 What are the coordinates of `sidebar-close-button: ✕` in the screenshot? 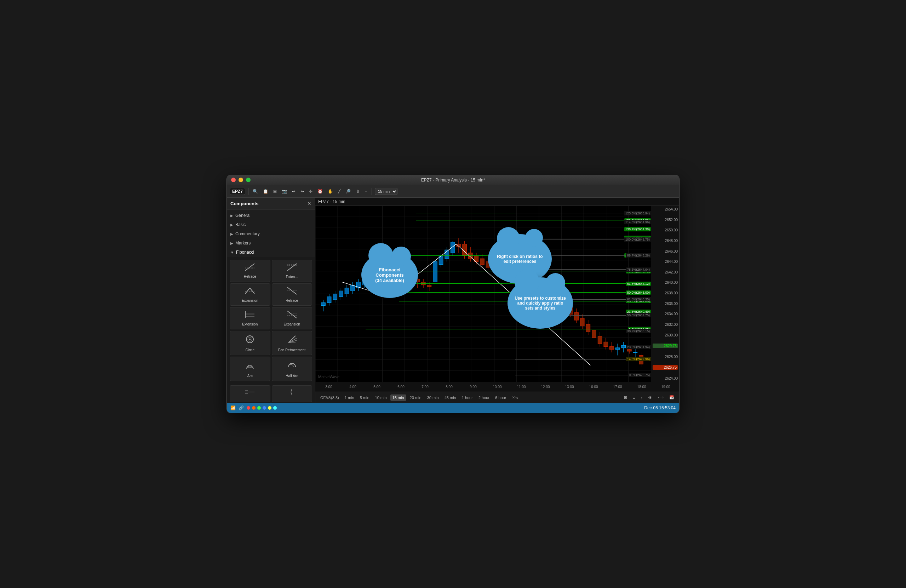 It's located at (309, 203).